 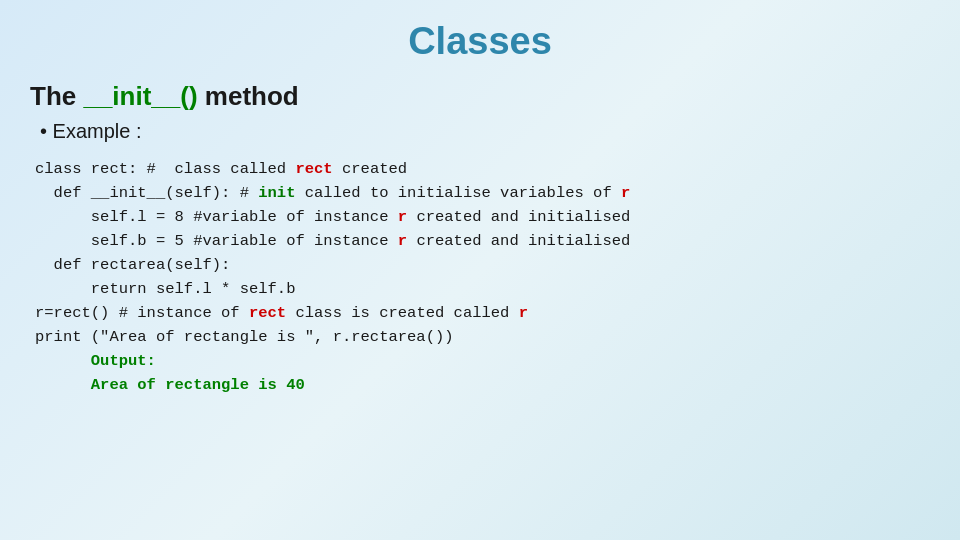 What do you see at coordinates (170, 385) in the screenshot?
I see `output-value-text: Area of rectangle is 40` at bounding box center [170, 385].